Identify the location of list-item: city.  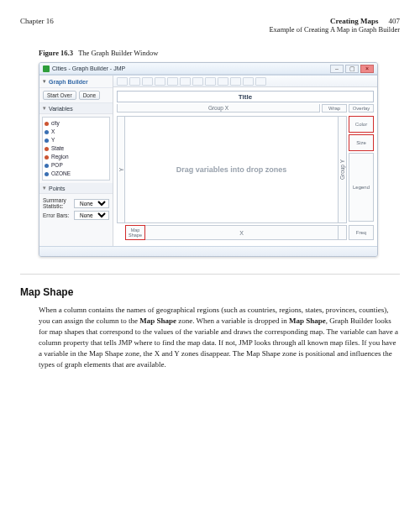
(76, 123).